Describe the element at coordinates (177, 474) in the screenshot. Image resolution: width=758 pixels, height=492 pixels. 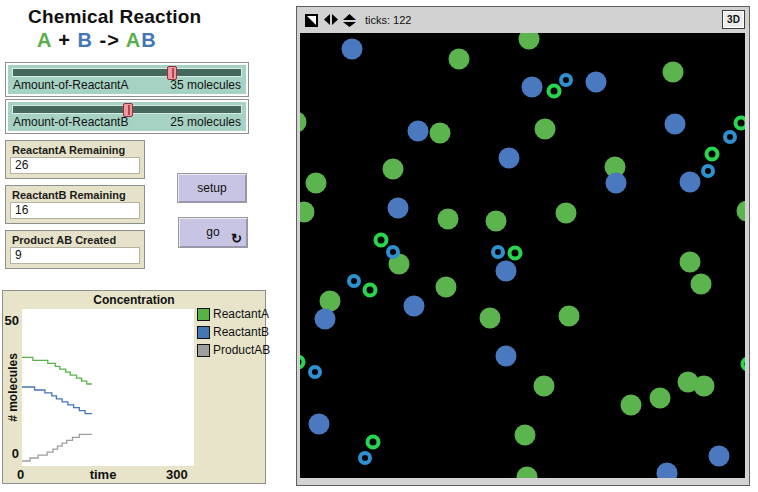
I see `x-axis-max-label: 300` at that location.